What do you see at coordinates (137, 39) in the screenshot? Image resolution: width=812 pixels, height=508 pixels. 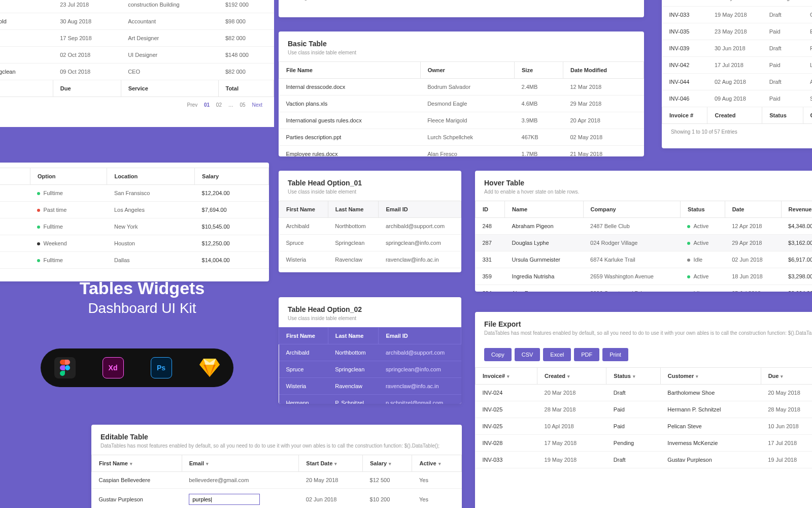 I see `table-row: Lance Bogrol17 Sep 2018Art Designer$82 0…` at bounding box center [137, 39].